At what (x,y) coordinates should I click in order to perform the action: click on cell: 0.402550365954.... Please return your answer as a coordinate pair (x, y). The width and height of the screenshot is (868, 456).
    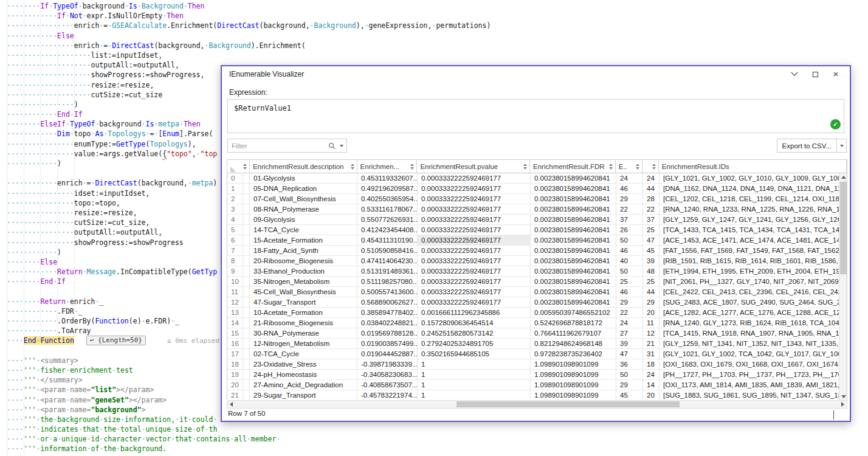
    Looking at the image, I should click on (388, 199).